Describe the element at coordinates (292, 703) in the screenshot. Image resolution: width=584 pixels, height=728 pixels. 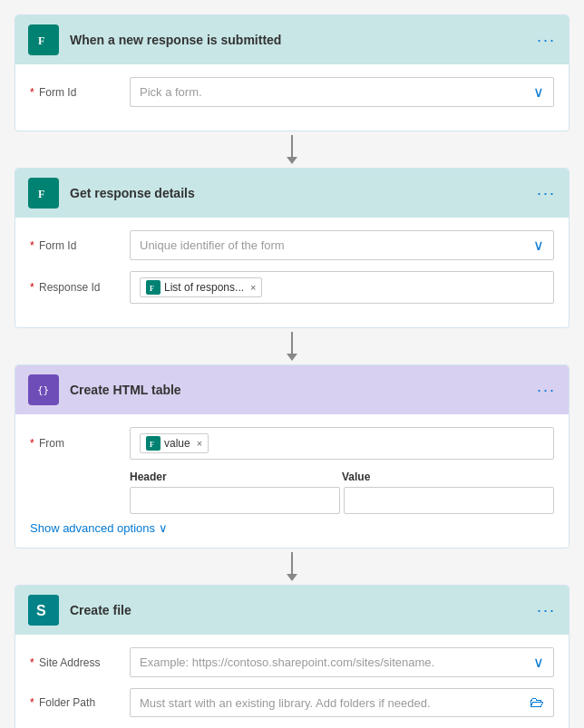
I see `folder-path-row: * Folder Path Must start with an existin…` at that location.